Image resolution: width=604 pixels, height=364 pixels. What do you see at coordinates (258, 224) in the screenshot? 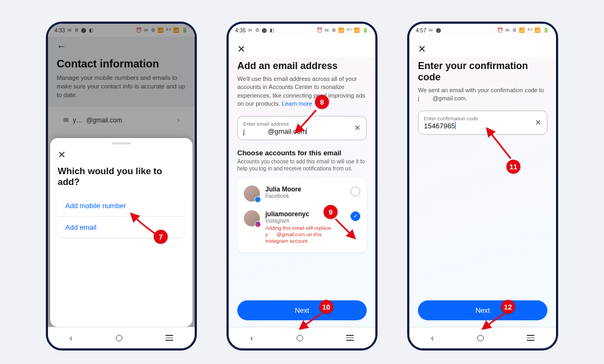
I see `instagram-badge-icon` at bounding box center [258, 224].